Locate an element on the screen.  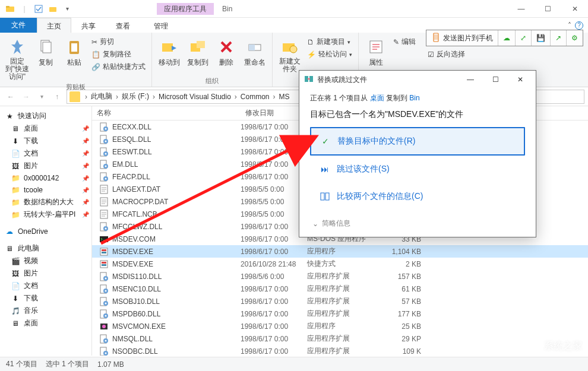
tab-view: 查看 is located at coordinates (123, 25).